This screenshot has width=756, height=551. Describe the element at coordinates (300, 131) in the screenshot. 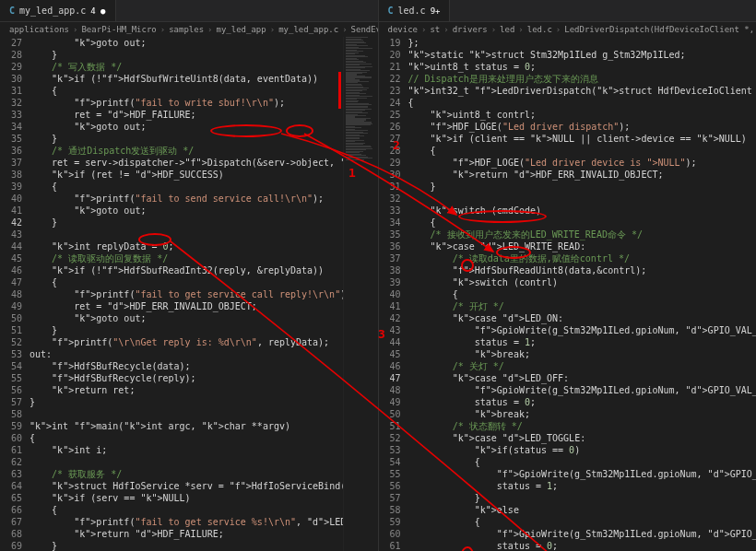

I see `annotation-circle-data-left` at that location.